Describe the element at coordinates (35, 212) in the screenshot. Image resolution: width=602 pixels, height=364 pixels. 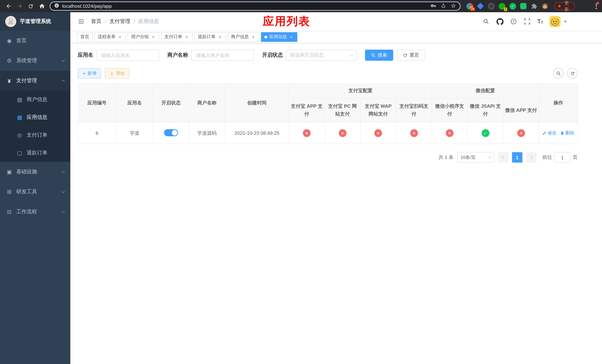
I see `sidebar-item-workflow: ⊟ 工作流程` at that location.